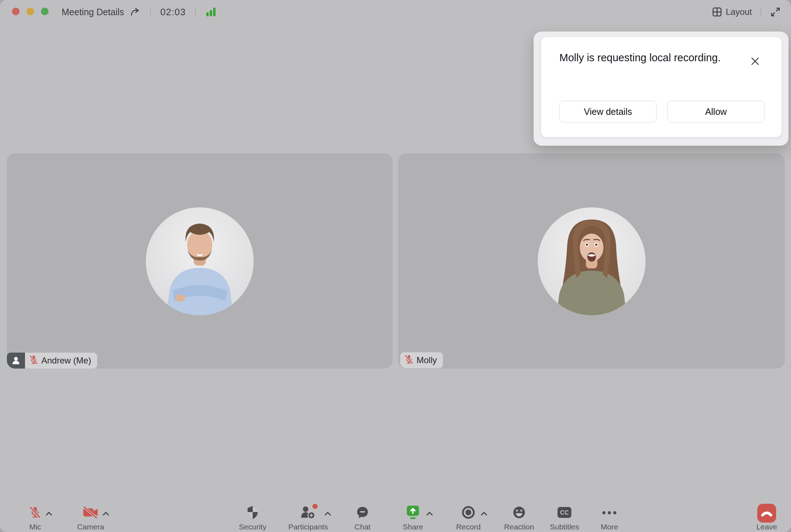 This screenshot has height=532, width=791. I want to click on titlebar: Meeting Details 02:03, so click(396, 12).